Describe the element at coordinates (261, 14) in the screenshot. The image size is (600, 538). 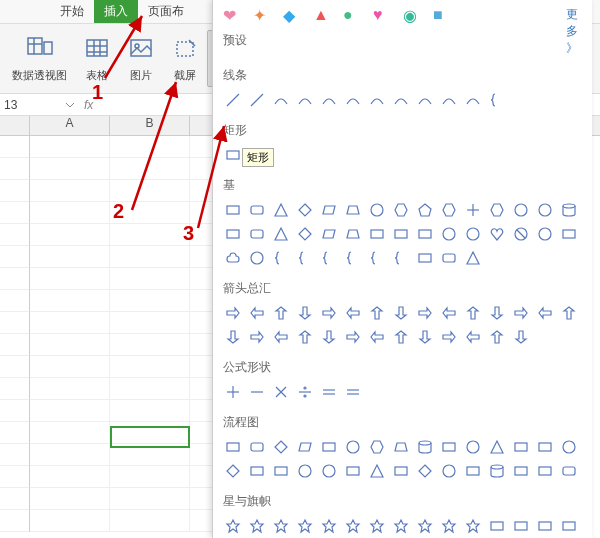
I see `recent-icon: ✦` at that location.